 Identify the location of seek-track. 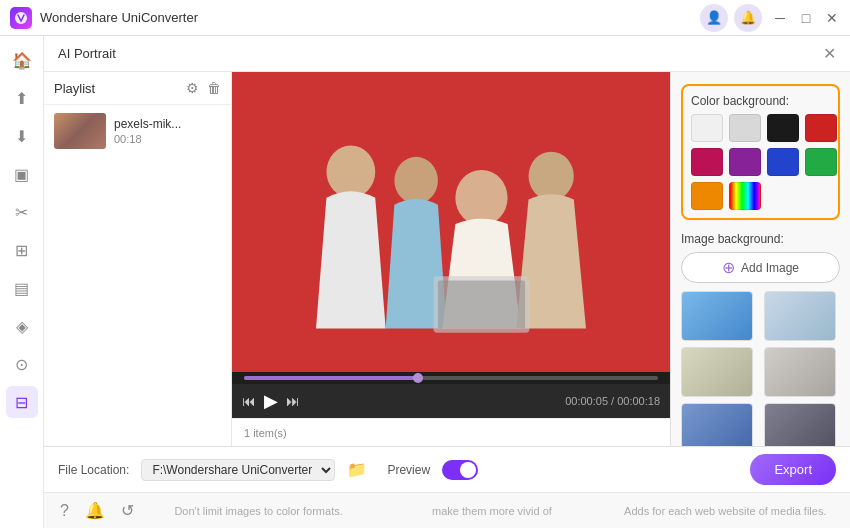
(451, 378).